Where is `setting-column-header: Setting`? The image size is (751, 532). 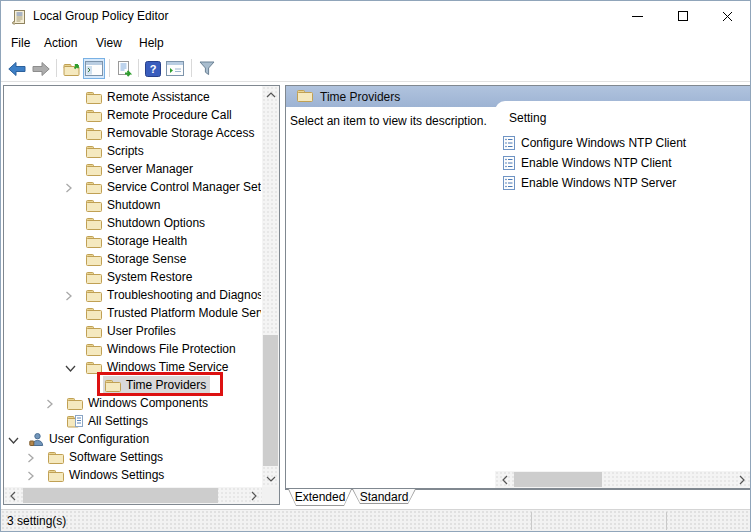 setting-column-header: Setting is located at coordinates (528, 118).